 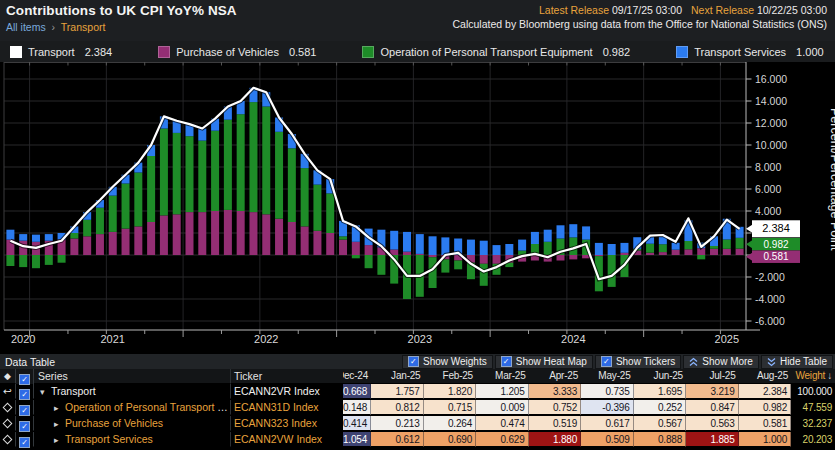 I want to click on value-cell: 1.205, so click(x=502, y=392).